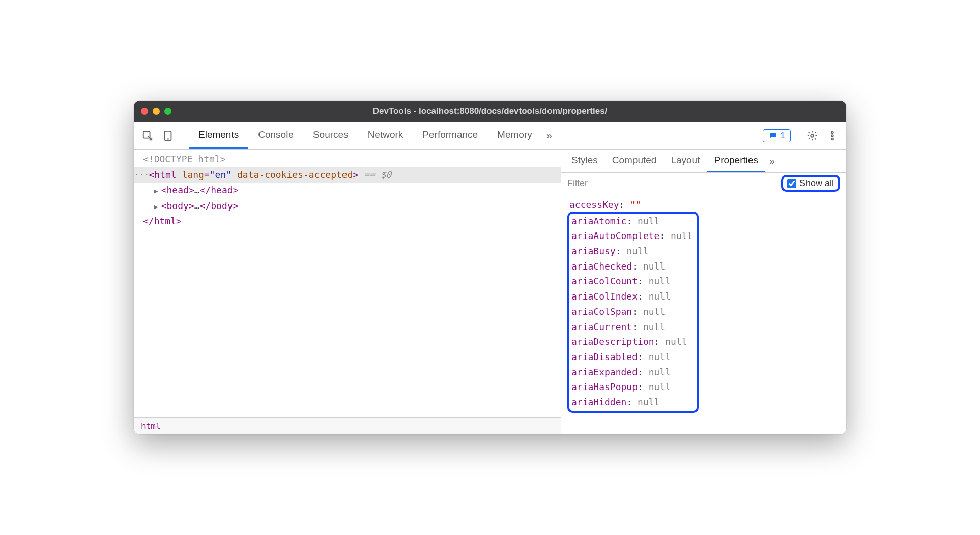 The image size is (980, 535). What do you see at coordinates (347, 175) in the screenshot?
I see `dom-html-element: ···<html lang="en" data-cookies-accepted…` at bounding box center [347, 175].